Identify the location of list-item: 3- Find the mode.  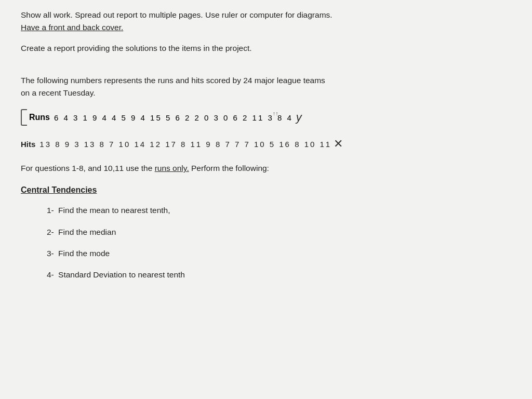
(279, 254).